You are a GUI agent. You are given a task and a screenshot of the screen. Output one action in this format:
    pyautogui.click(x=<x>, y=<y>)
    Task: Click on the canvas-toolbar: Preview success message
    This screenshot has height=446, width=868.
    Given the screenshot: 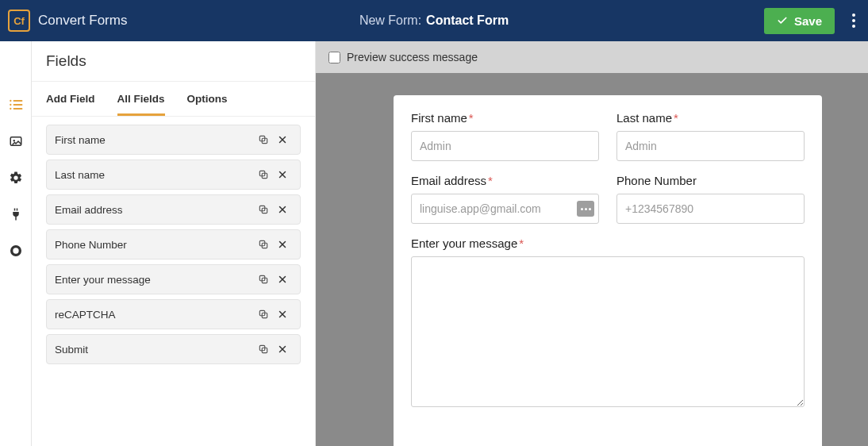 What is the action you would take?
    pyautogui.click(x=592, y=57)
    